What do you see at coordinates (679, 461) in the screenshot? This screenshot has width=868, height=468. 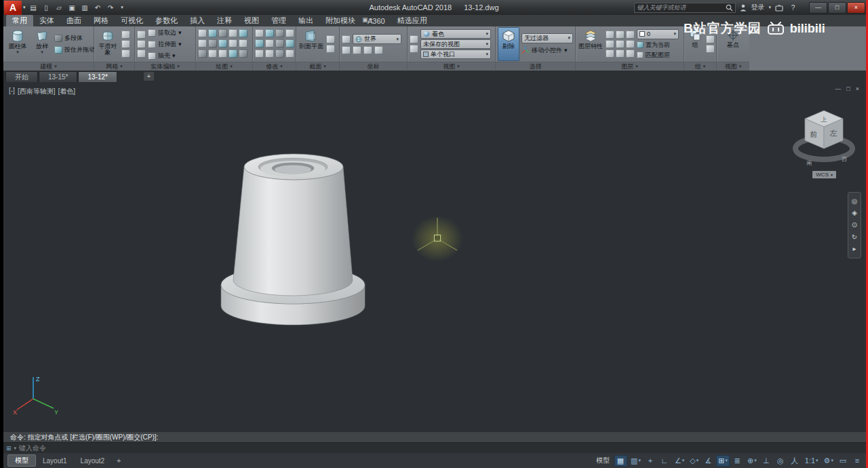 I see `status-toggle: ∠ ▾` at bounding box center [679, 461].